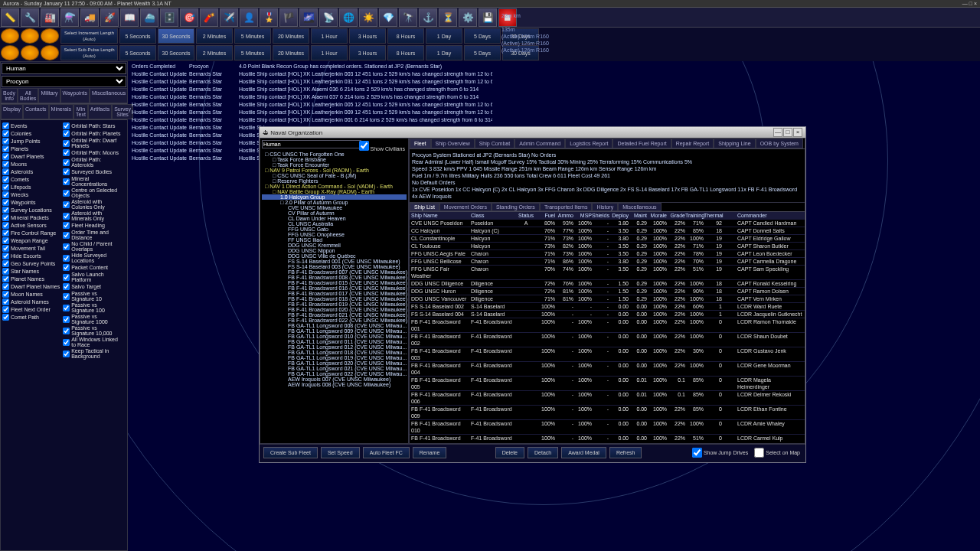 The width and height of the screenshot is (980, 551). Describe the element at coordinates (309, 18) in the screenshot. I see `galaxy-icon: 🌌` at that location.